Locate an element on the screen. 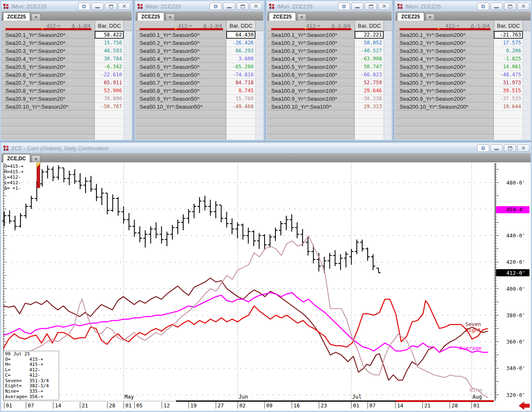 This screenshot has width=532, height=412. imon-window: IMon: ZCEZ25 ✕ ZCEZ25 + 412-+ Δ -1-3/4 B… is located at coordinates (66, 70).